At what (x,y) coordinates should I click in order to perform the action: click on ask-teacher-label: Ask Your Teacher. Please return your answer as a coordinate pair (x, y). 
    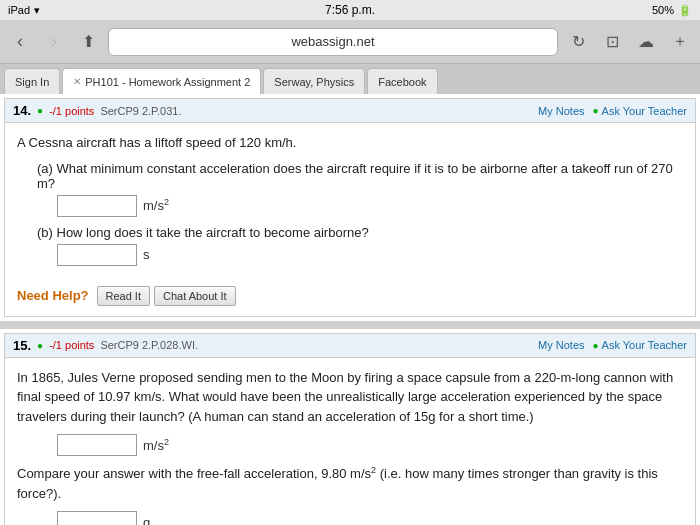
    Looking at the image, I should click on (644, 111).